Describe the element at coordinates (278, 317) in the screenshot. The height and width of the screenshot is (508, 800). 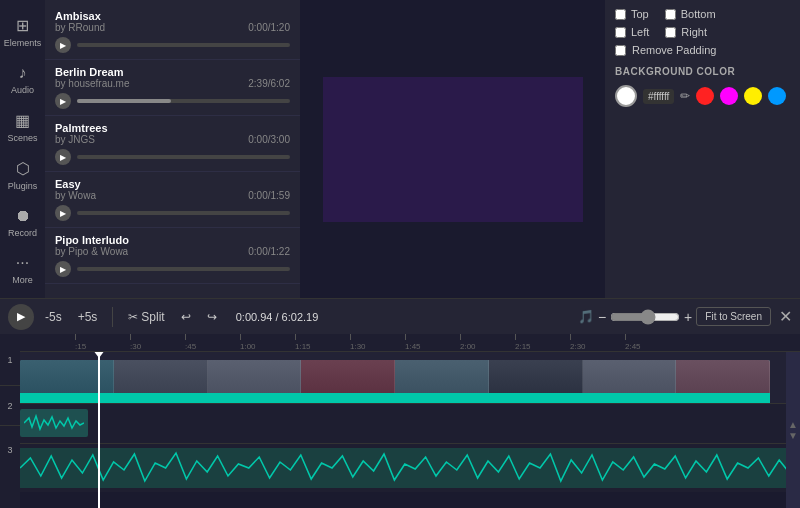
I see `time-display: 0:00.94 / 6:02.19` at that location.